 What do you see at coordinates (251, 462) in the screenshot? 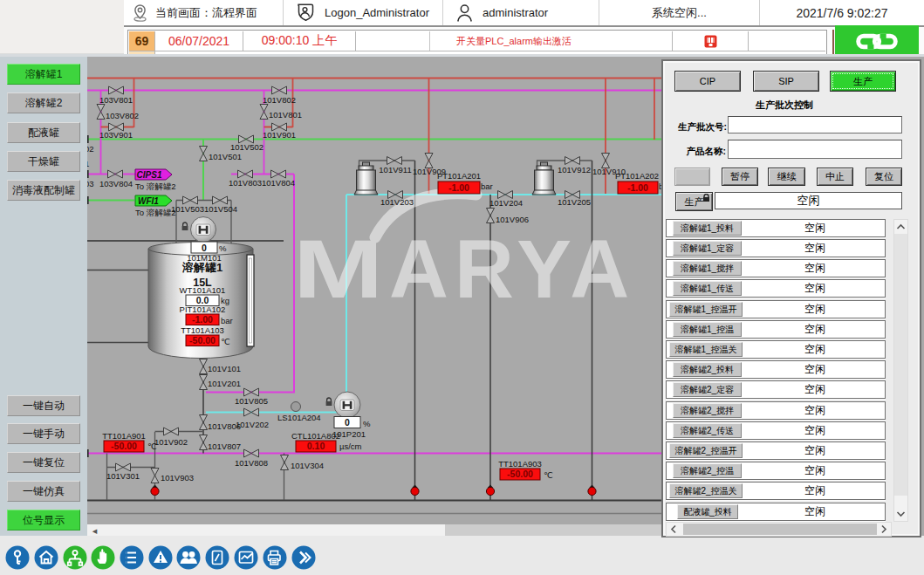
I see `svg-text: 101V808` at bounding box center [251, 462].